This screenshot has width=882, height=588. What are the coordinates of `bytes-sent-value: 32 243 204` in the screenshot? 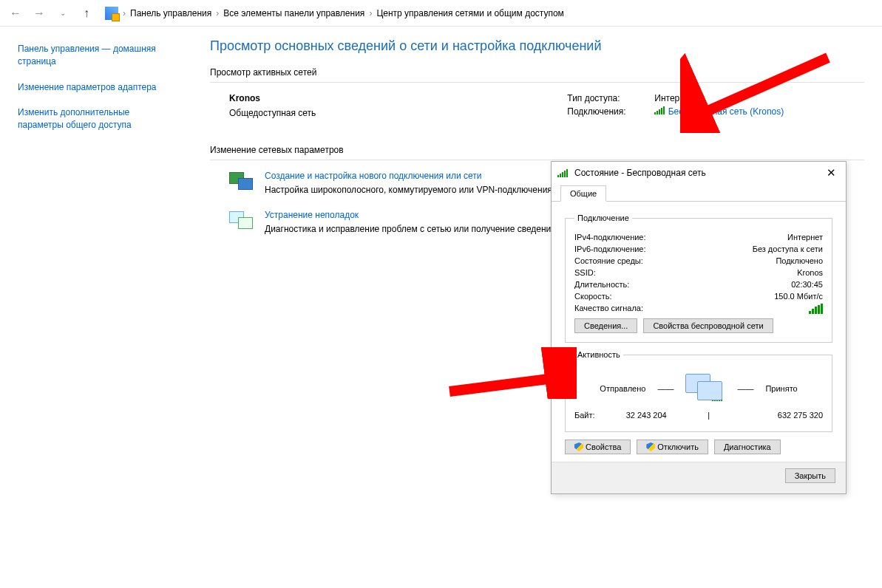 It's located at (646, 415).